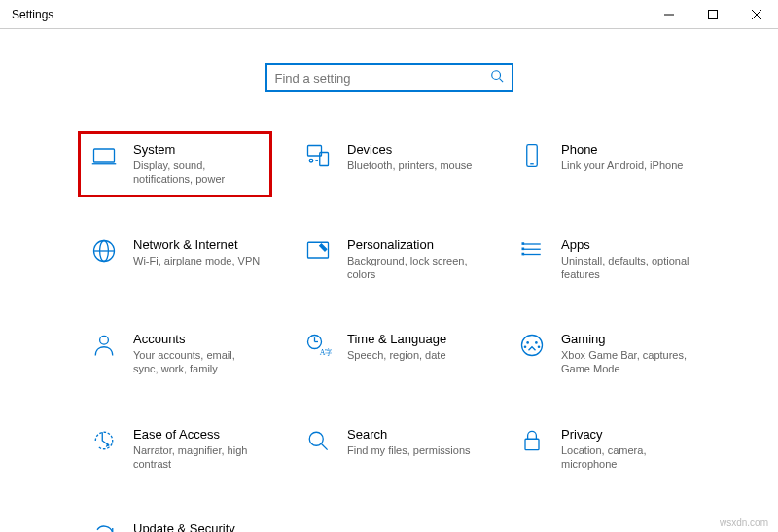 Image resolution: width=778 pixels, height=532 pixels. Describe the element at coordinates (389, 15) in the screenshot. I see `titlebar: Settings` at that location.